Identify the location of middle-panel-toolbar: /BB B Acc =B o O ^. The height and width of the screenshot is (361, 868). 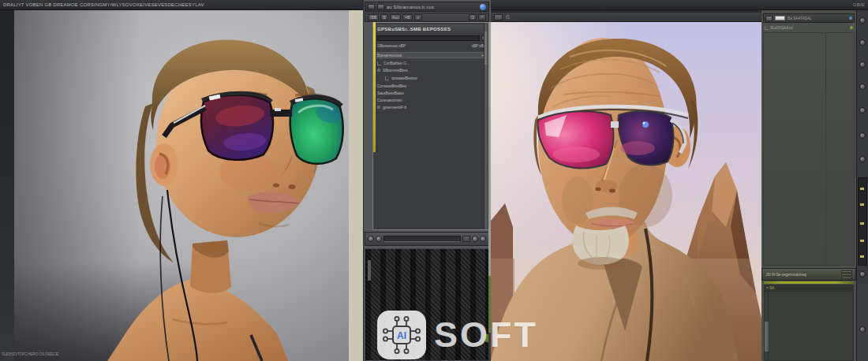
(427, 17).